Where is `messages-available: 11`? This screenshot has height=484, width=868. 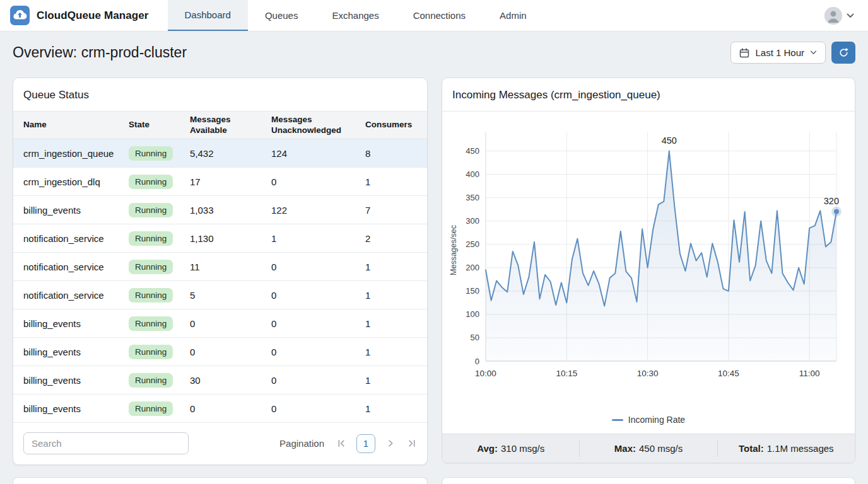 messages-available: 11 is located at coordinates (231, 267).